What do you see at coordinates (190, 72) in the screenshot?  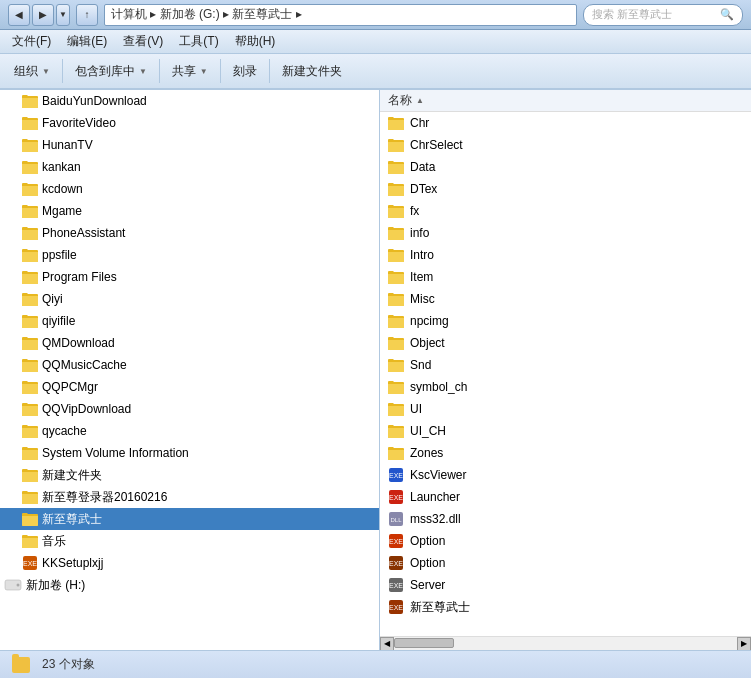 I see `share-button: 共享 ▼` at bounding box center [190, 72].